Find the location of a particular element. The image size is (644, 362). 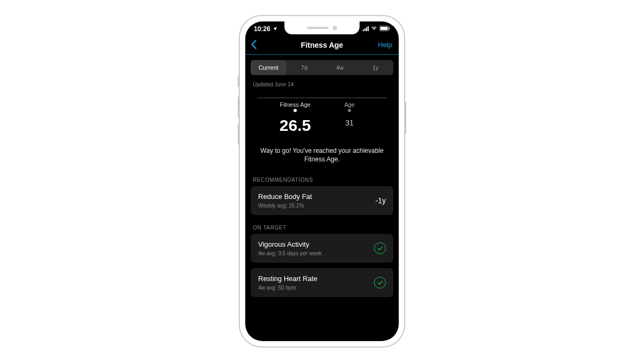

card-impact: -1y is located at coordinates (381, 201).